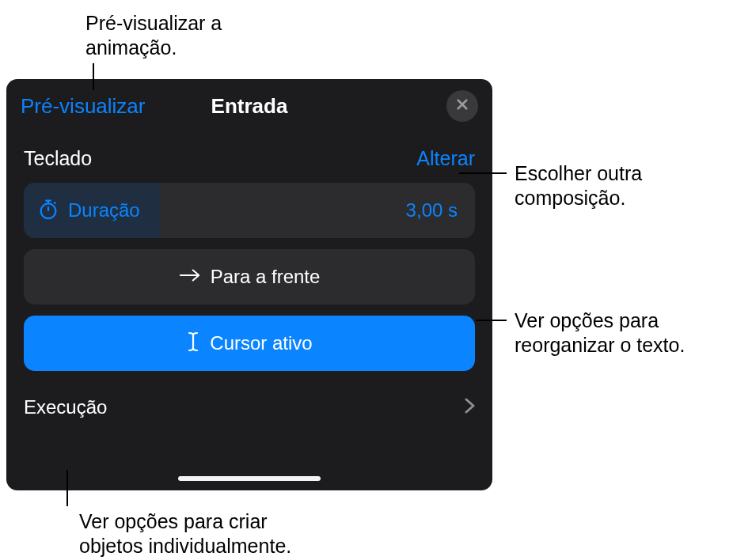 This screenshot has height=560, width=733. What do you see at coordinates (193, 343) in the screenshot?
I see `text-cursor-icon` at bounding box center [193, 343].